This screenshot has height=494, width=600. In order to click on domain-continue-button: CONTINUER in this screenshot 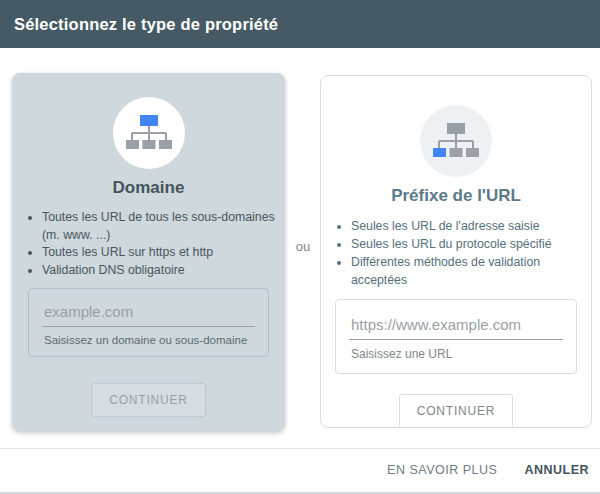, I will do `click(148, 400)`.